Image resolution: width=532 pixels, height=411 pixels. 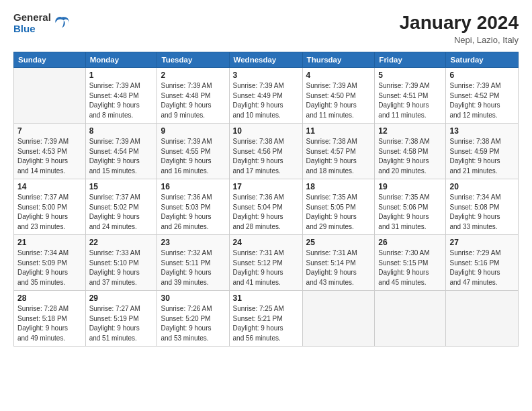 What do you see at coordinates (121, 60) in the screenshot?
I see `day-header-monday: Monday` at bounding box center [121, 60].